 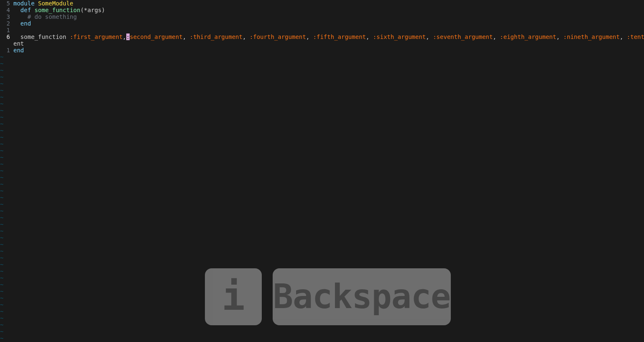 I want to click on line-number: 3, so click(x=6, y=17).